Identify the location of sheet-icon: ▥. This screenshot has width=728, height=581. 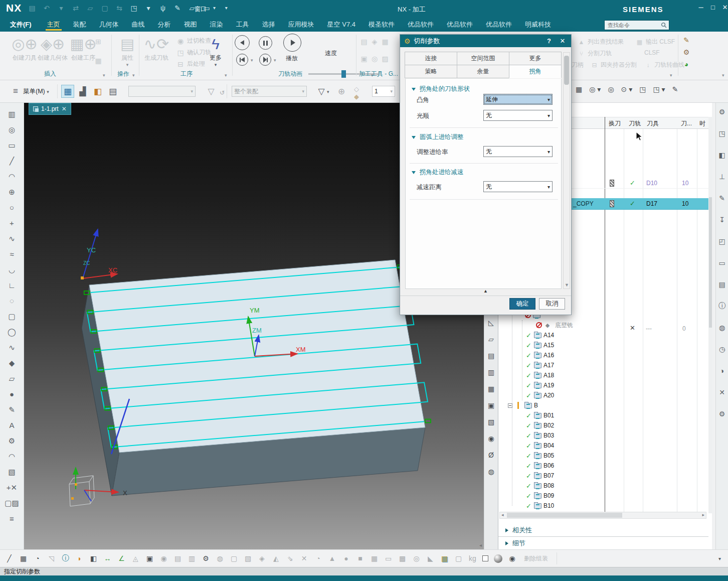
(491, 372).